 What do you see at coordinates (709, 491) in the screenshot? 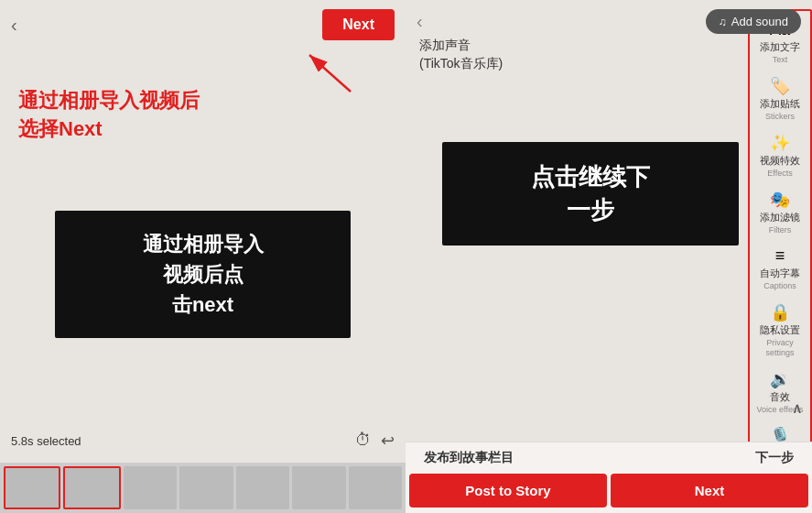
I see `next-bottom-button: Next` at bounding box center [709, 491].